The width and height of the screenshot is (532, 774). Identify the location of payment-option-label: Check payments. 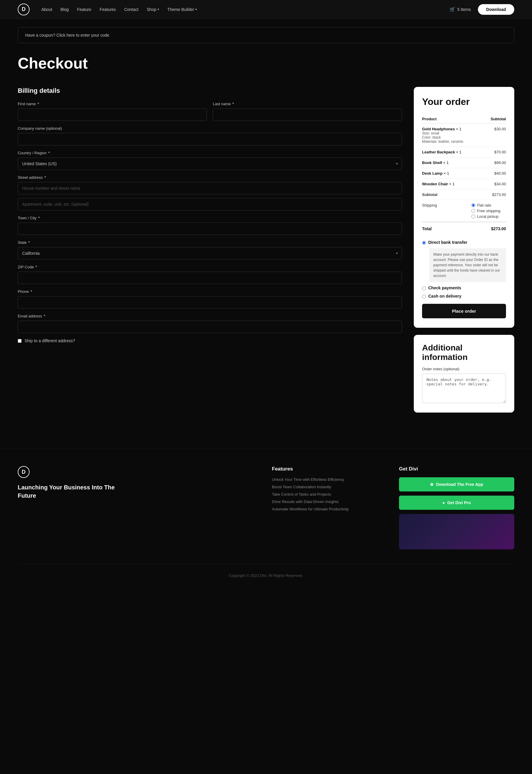
(445, 288).